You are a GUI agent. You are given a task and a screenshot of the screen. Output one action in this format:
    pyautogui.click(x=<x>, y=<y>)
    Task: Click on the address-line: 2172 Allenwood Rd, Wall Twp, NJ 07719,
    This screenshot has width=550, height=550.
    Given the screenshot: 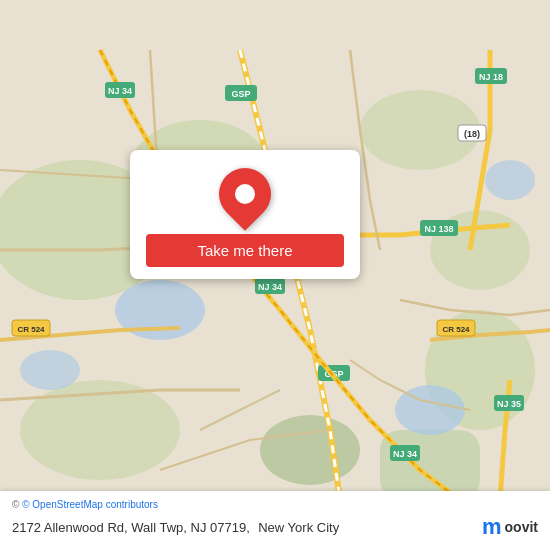 What is the action you would take?
    pyautogui.click(x=131, y=528)
    